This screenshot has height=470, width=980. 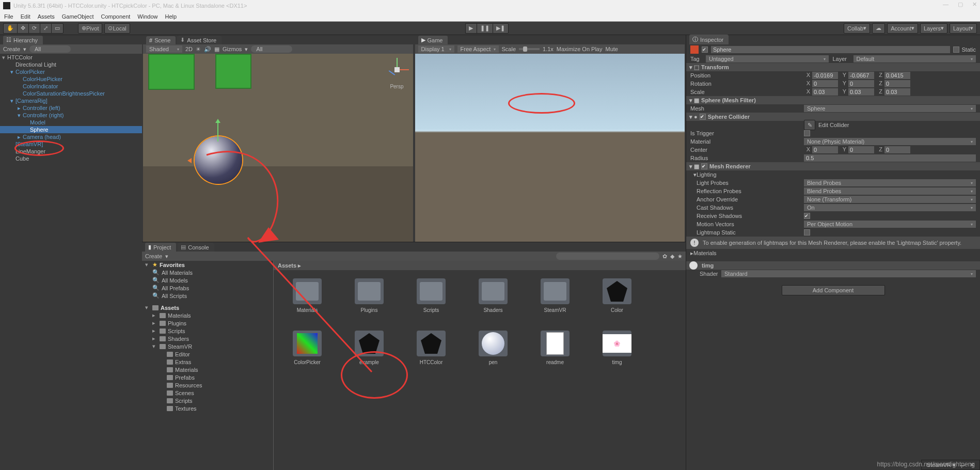 What do you see at coordinates (665, 256) in the screenshot?
I see `search-filter-icon: ✿` at bounding box center [665, 256].